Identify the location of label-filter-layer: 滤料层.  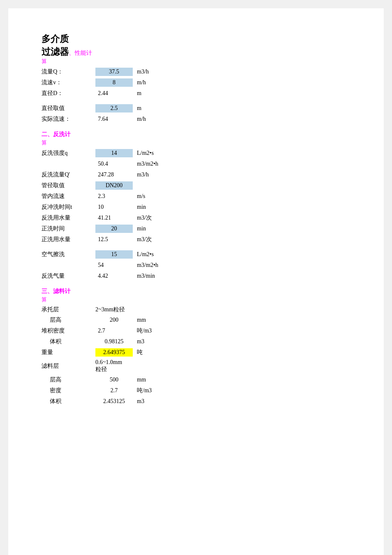
(68, 366).